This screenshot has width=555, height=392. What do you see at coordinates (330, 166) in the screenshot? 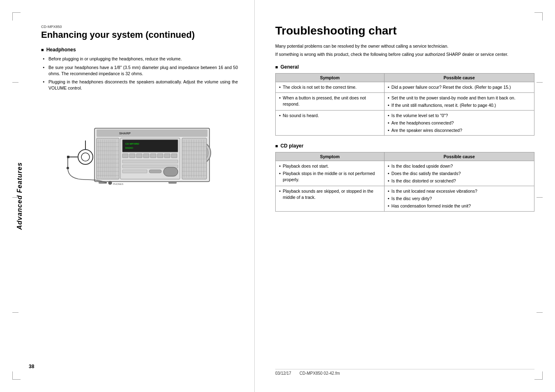
I see `cd-symptom-1-bullet-1: Playback does not start.` at bounding box center [330, 166].